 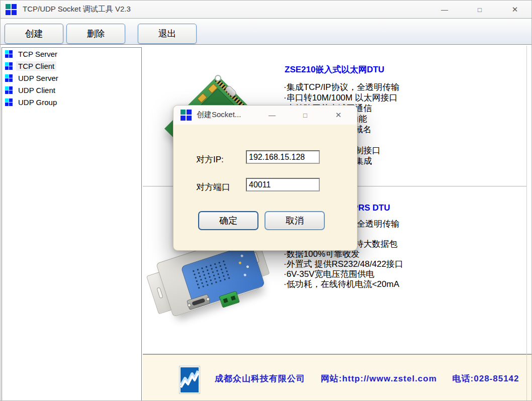 What do you see at coordinates (267, 10) in the screenshot?
I see `titlebar: TCP/UDP Socket 调试工具 V2.3 — □ ✕` at bounding box center [267, 10].